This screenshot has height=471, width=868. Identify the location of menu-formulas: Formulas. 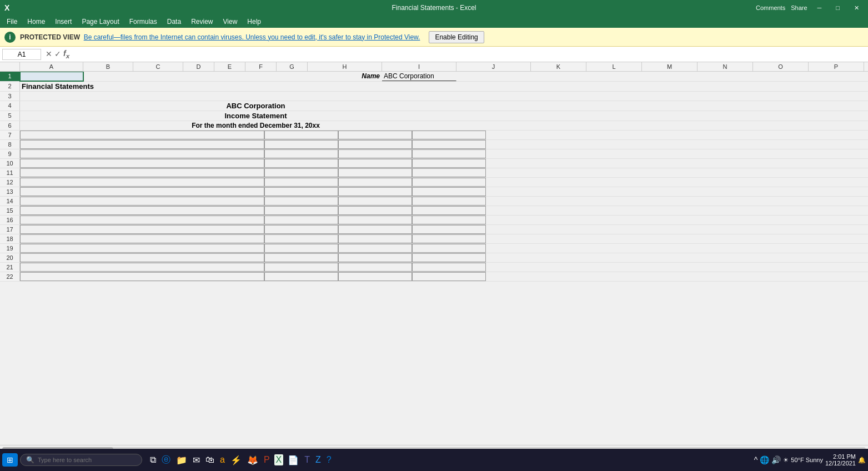
(143, 22).